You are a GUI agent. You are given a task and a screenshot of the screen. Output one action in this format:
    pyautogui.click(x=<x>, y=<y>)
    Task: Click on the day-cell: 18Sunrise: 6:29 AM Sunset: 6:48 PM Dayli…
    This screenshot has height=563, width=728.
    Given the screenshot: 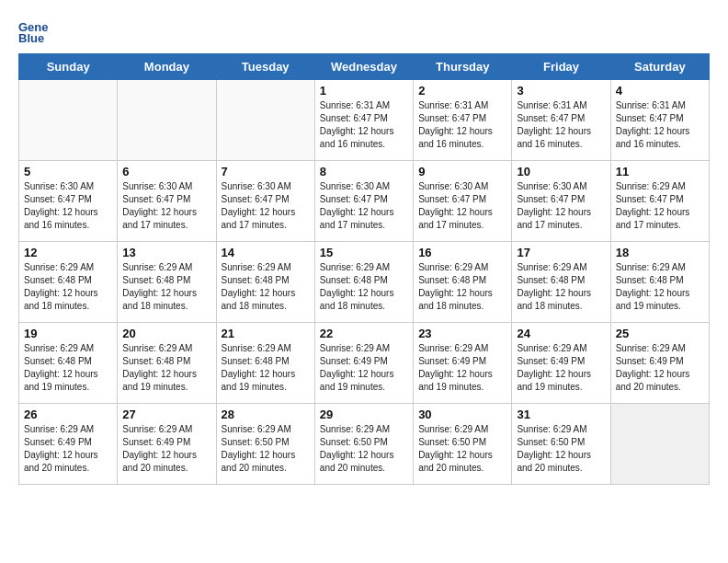 What is the action you would take?
    pyautogui.click(x=660, y=282)
    